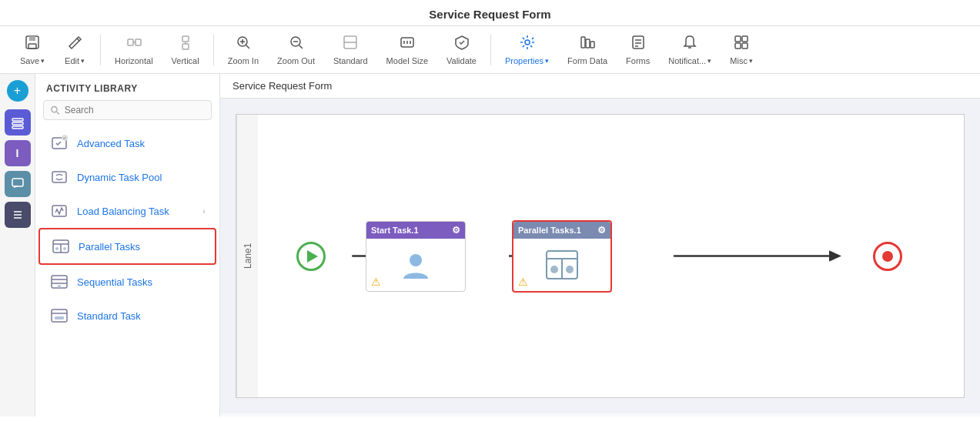 Image resolution: width=980 pixels, height=435 pixels. I want to click on load-balancing-chevron: ‹, so click(204, 211).